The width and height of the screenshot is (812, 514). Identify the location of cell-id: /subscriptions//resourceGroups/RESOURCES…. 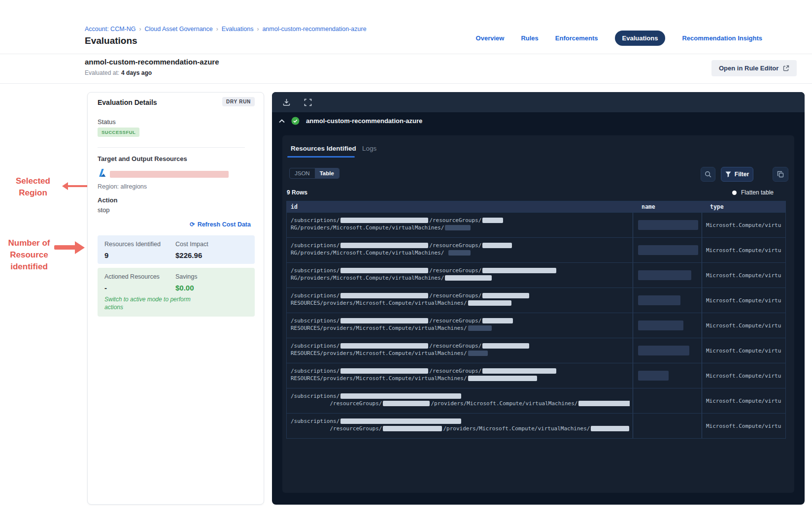
(460, 300).